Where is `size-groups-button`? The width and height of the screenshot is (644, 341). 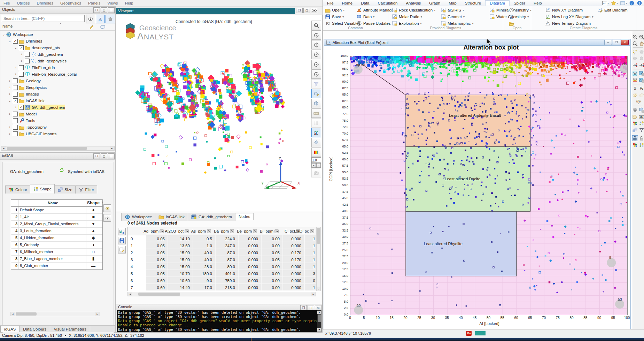 size-groups-button is located at coordinates (635, 130).